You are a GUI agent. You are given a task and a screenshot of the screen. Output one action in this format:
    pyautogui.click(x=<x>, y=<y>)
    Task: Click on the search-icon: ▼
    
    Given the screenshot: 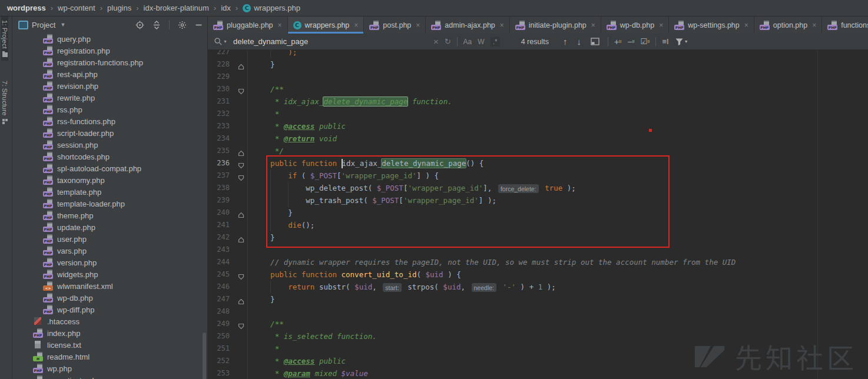 What is the action you would take?
    pyautogui.click(x=220, y=41)
    